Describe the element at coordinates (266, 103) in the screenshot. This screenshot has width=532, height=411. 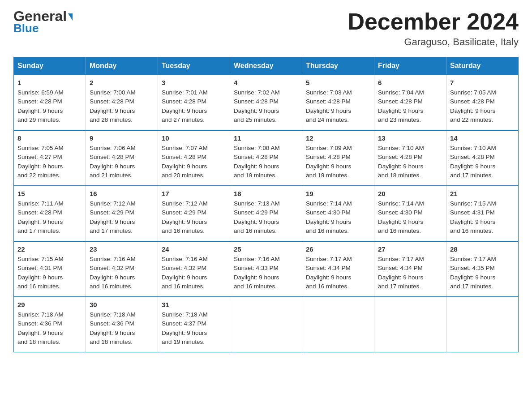
I see `calendar-week-1: 1 Sunrise: 6:59 AM Sunset: 4:28 PM Dayli…` at that location.